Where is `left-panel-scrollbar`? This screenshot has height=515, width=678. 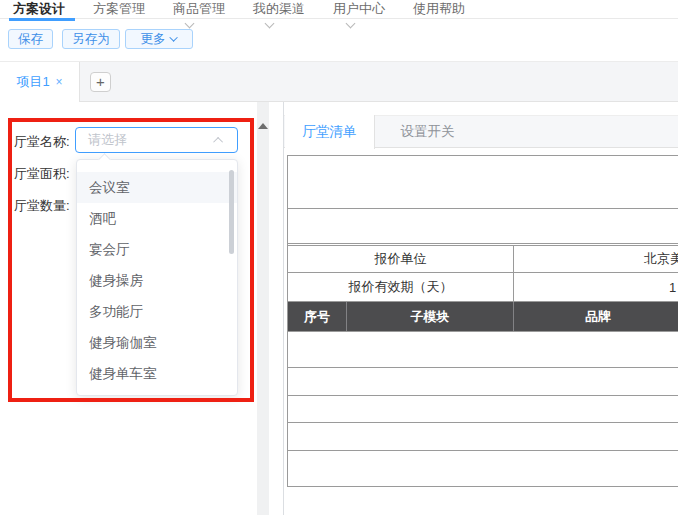 left-panel-scrollbar is located at coordinates (263, 308).